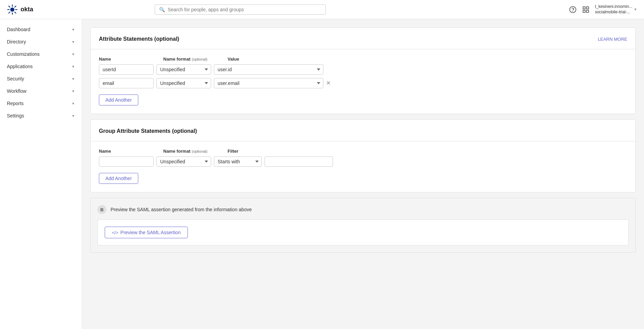  What do you see at coordinates (118, 178) in the screenshot?
I see `group-attribute-add-another-button: Add Another` at bounding box center [118, 178].